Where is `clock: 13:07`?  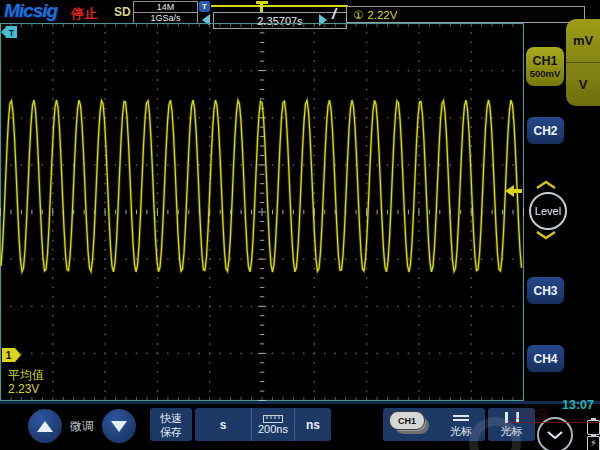 clock: 13:07 is located at coordinates (571, 405).